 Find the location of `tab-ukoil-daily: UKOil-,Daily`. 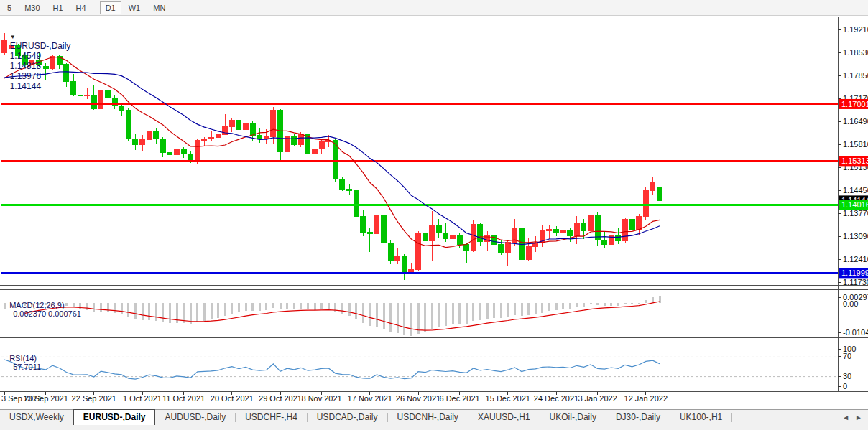

tab-ukoil-daily: UKOil-,Daily is located at coordinates (573, 418).